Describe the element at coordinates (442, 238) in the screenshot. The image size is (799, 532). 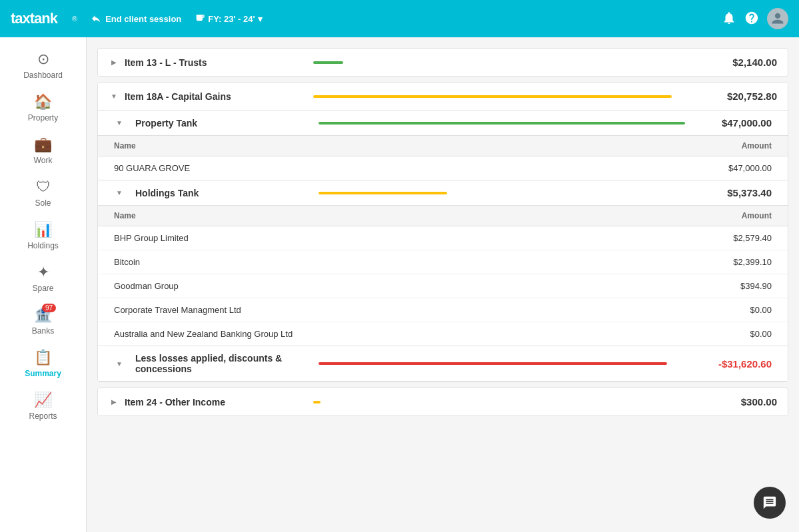
I see `table-row: BHP Group Limited$2,579.40` at that location.